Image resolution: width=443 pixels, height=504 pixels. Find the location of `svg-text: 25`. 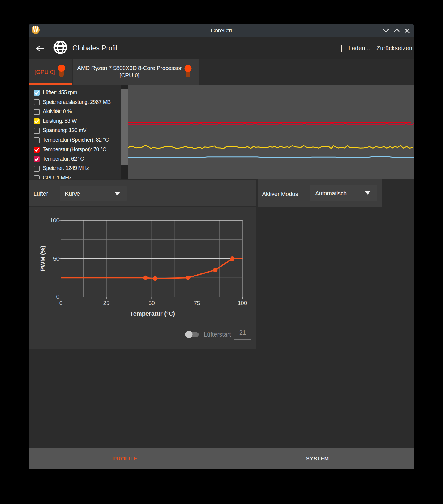

svg-text: 25 is located at coordinates (106, 303).